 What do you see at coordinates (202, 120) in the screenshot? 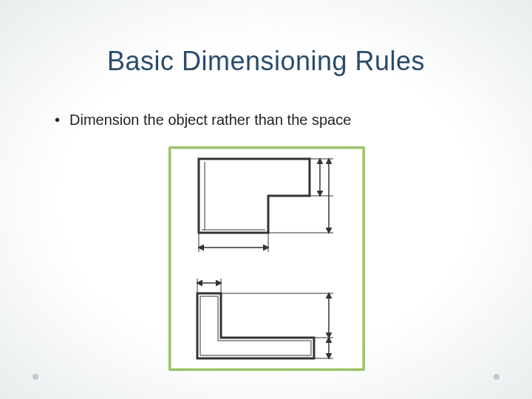
I see `bullet-list: Dimension the object rather than the spa…` at bounding box center [202, 120].